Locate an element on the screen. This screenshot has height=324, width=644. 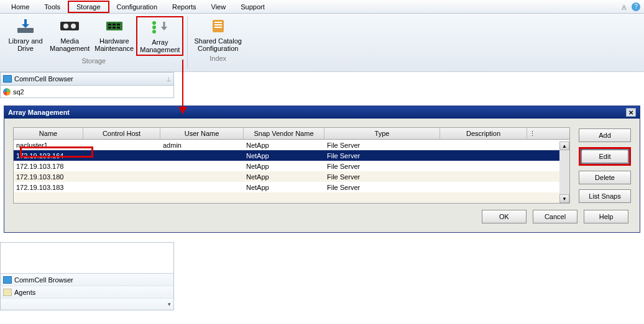
lower-row-label: CommCell Browser is located at coordinates (44, 280).